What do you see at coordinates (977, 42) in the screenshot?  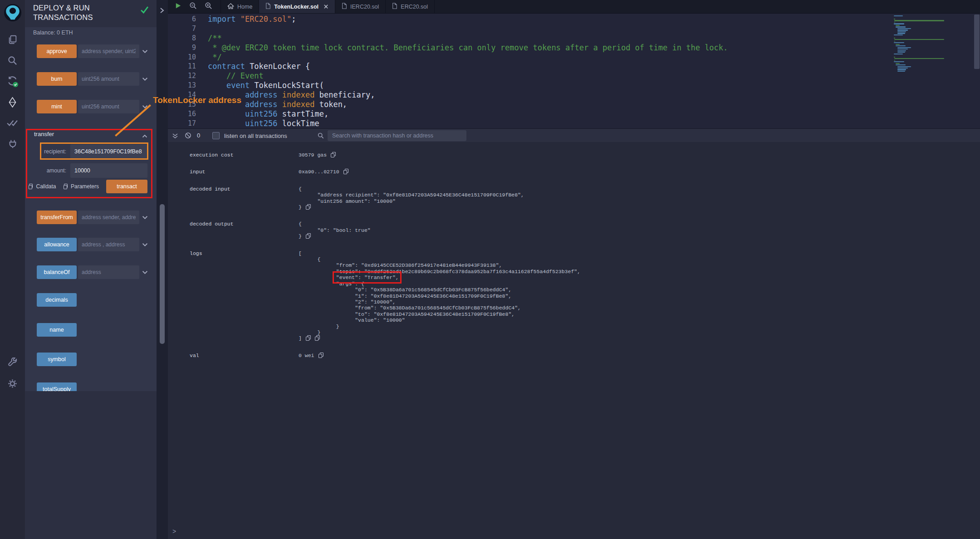 I see `editor-scrollbar-thumb` at bounding box center [977, 42].